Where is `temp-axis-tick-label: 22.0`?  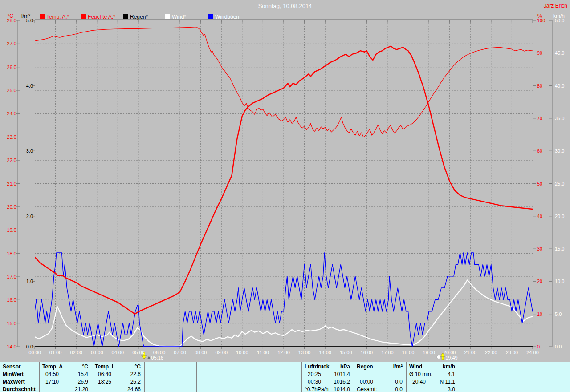
temp-axis-tick-label: 22.0 is located at coordinates (8, 160).